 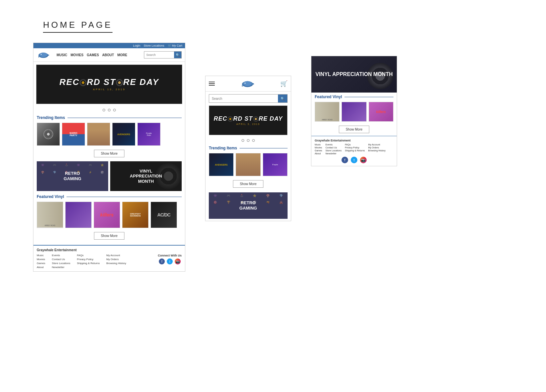 I want to click on footer-shipping: Shipping & Returns, so click(x=88, y=263).